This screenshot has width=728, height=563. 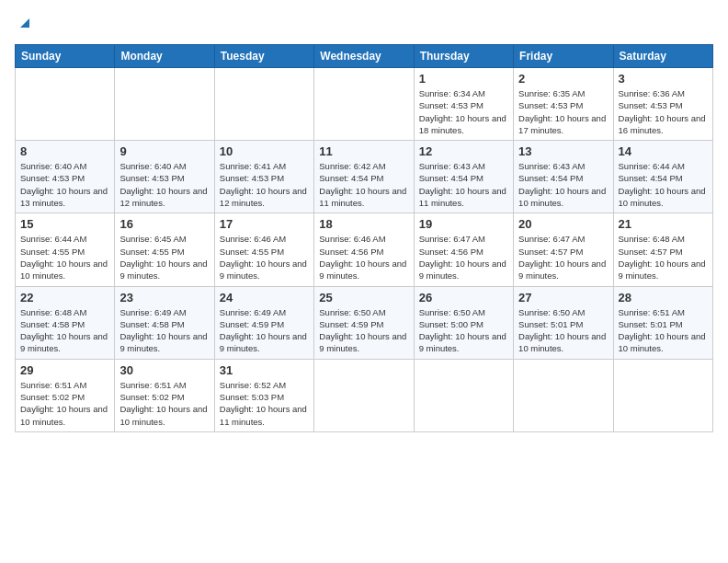 What do you see at coordinates (364, 177) in the screenshot?
I see `calendar-cell: 11Sunrise: 6:42 AMSunset: 4:54 PMDayligh…` at bounding box center [364, 177].